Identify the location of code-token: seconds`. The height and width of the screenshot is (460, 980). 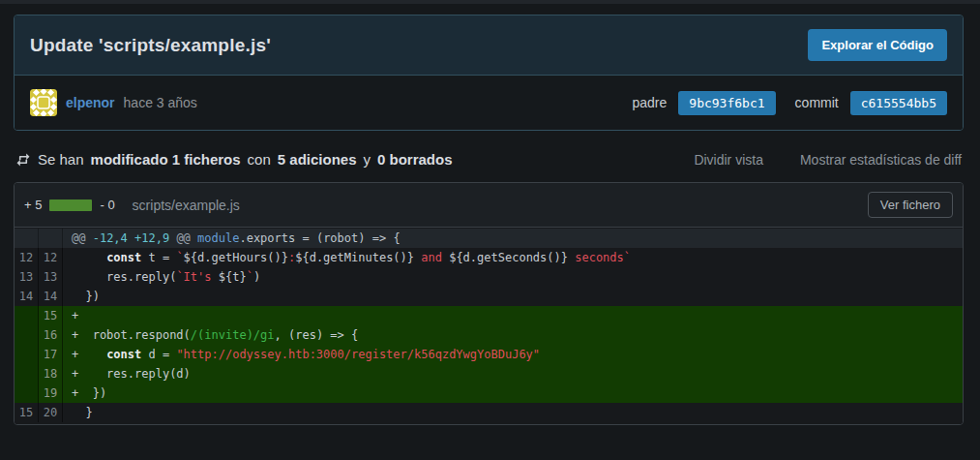
(600, 258).